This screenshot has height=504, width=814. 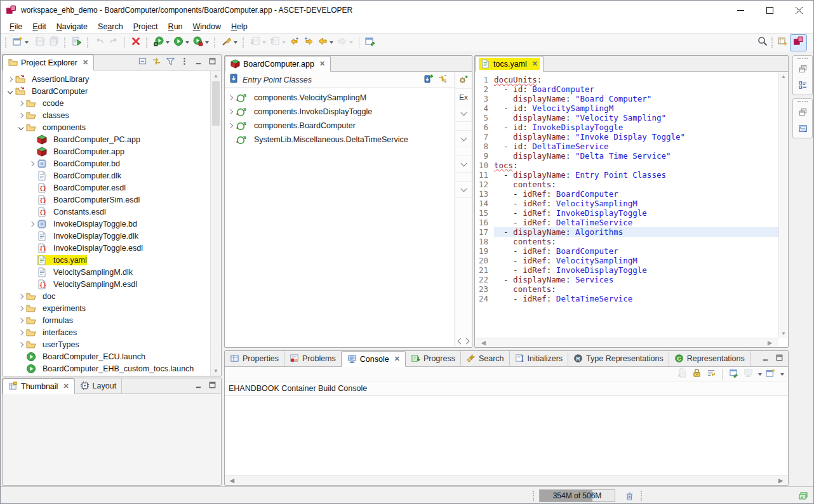 I want to click on tree-item-boardcomputer-bd: BoardComputer.bd, so click(x=107, y=164).